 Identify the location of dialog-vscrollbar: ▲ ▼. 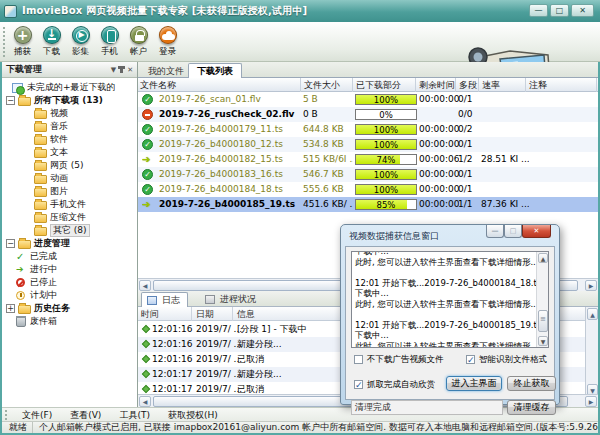
(542, 300).